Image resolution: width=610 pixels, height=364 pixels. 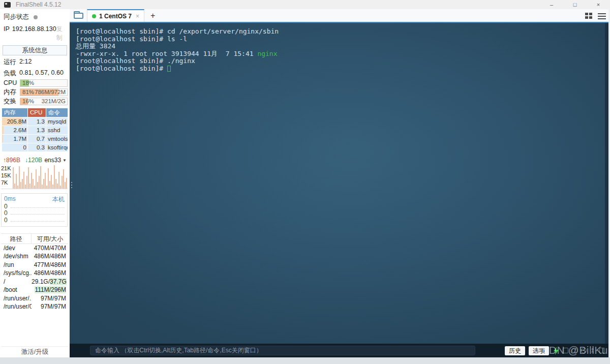 What do you see at coordinates (37, 147) in the screenshot?
I see `process-cpu: 0.3` at bounding box center [37, 147].